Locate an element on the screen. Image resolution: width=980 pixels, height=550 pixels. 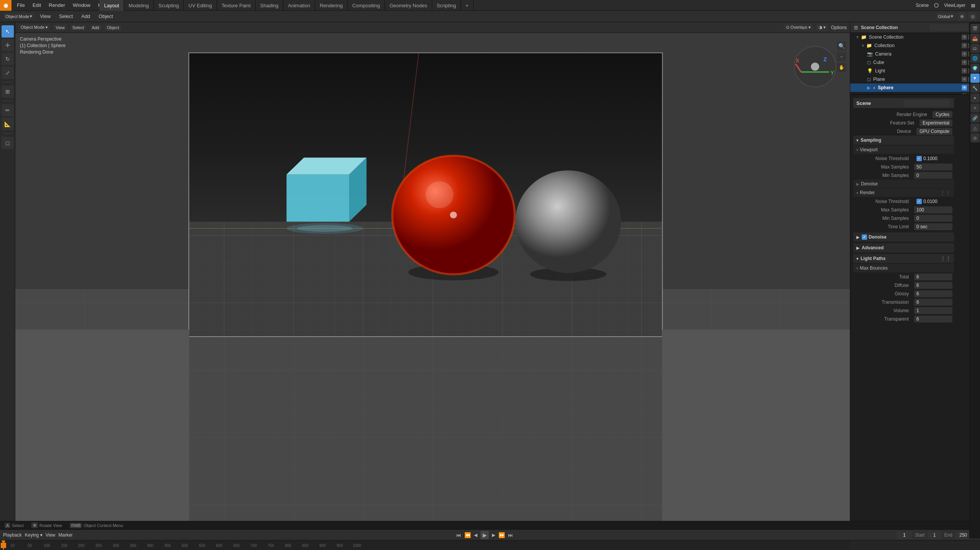
glossy-value: 6 is located at coordinates (933, 294).